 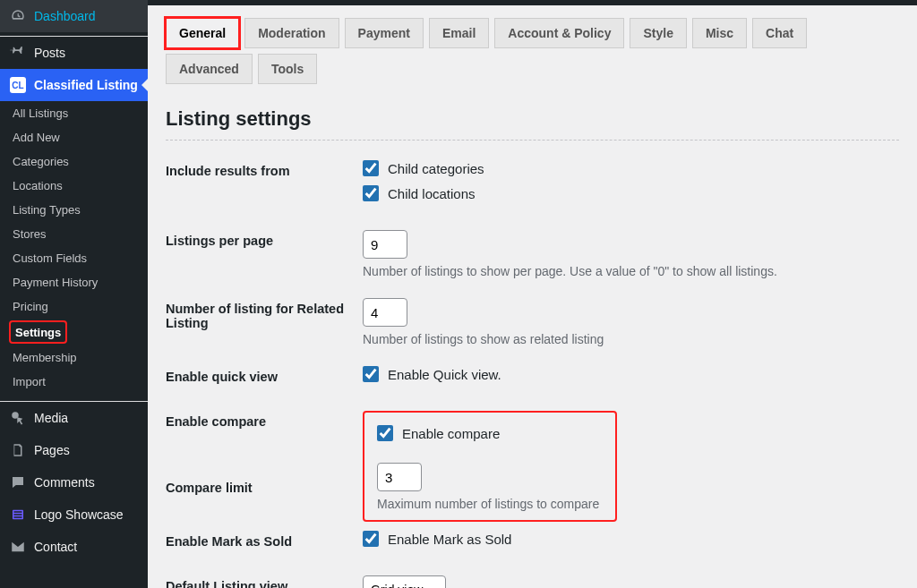 What do you see at coordinates (385, 244) in the screenshot?
I see `input-listings-per-page` at bounding box center [385, 244].